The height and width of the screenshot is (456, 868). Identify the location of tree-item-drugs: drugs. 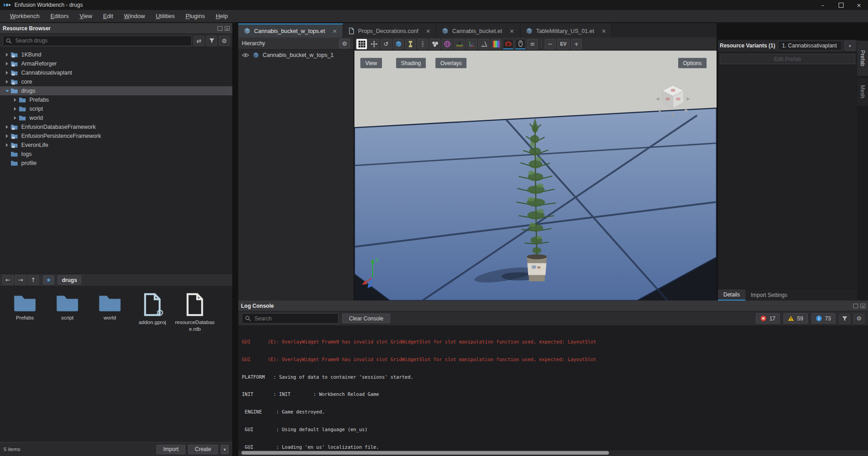
(116, 91).